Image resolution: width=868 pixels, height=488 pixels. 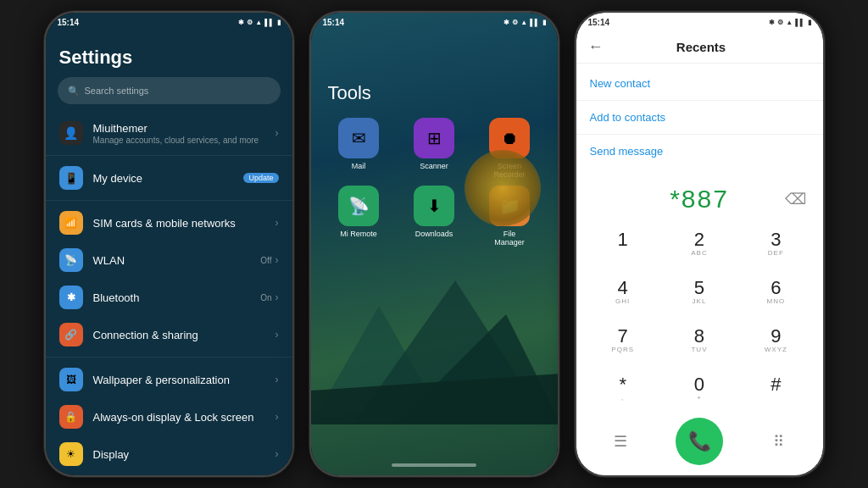 I want to click on update-badge: Update, so click(x=261, y=178).